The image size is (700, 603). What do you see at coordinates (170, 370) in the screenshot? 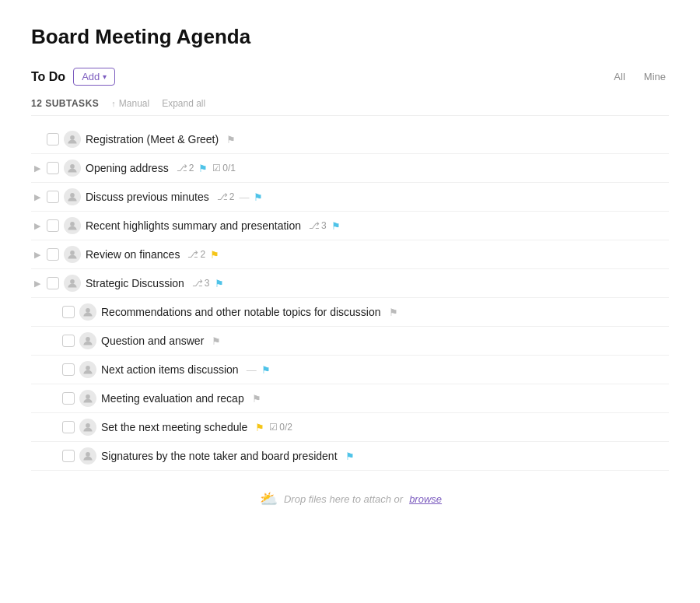
I see `task-name: Next action items discussion` at bounding box center [170, 370].